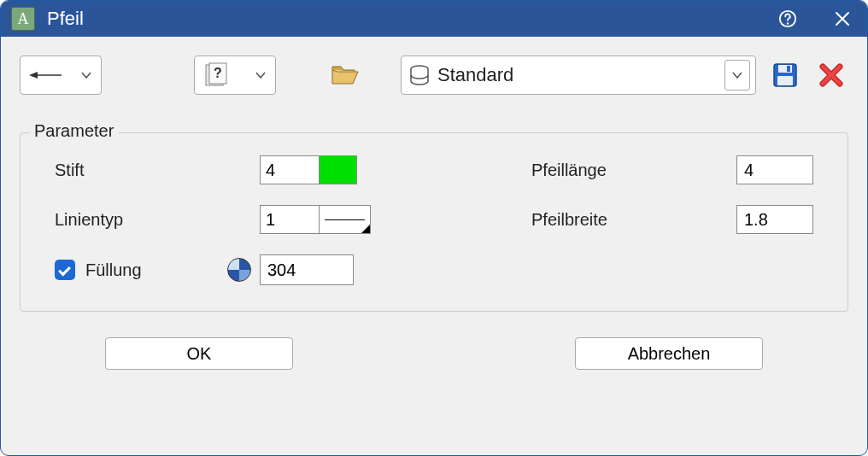 The image size is (868, 456). I want to click on pfeilbreite-label: Pfeilbreite, so click(630, 220).